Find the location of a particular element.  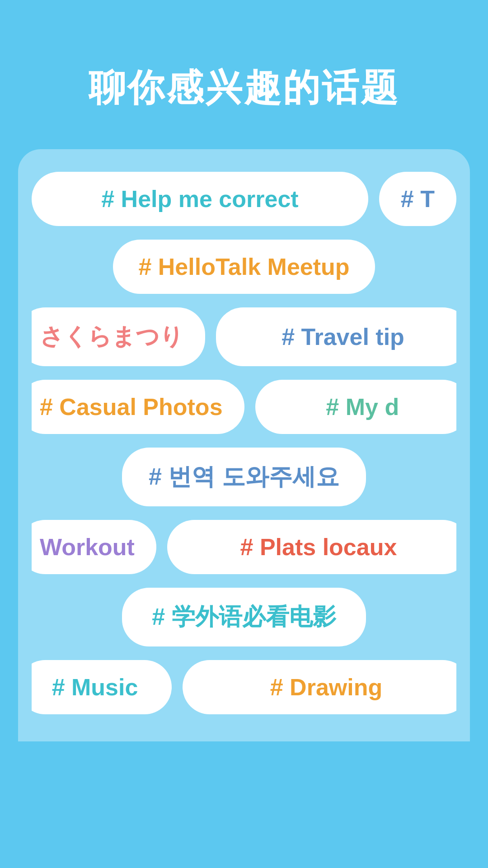

topic-chip-music: # Music is located at coordinates (102, 687).